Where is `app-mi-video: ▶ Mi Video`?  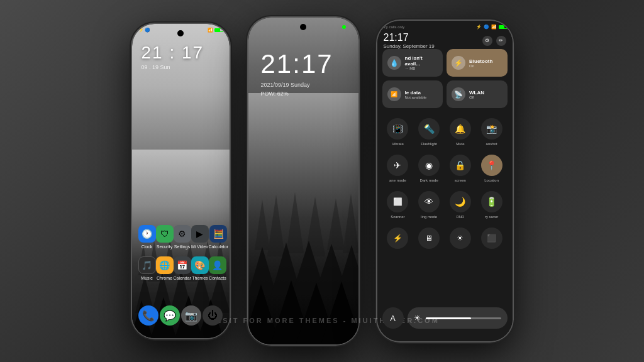
app-mi-video: ▶ Mi Video is located at coordinates (200, 237).